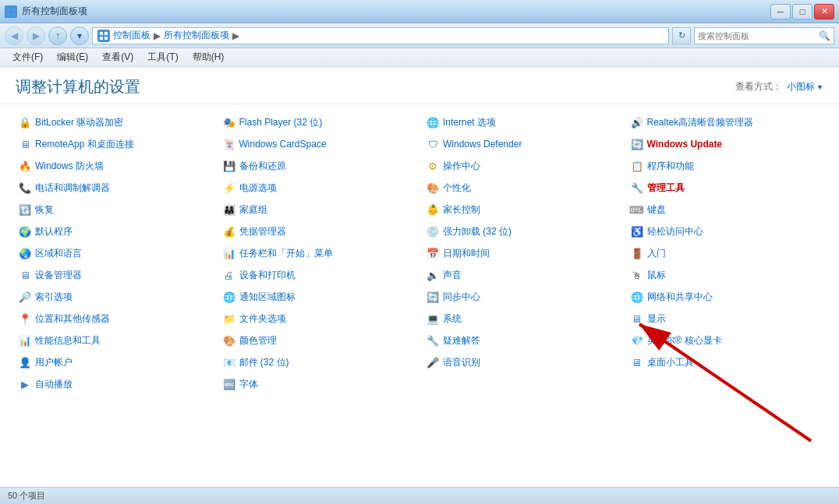 Image resolution: width=839 pixels, height=504 pixels. Describe the element at coordinates (55, 11) in the screenshot. I see `window-title: 所有控制面板项` at that location.